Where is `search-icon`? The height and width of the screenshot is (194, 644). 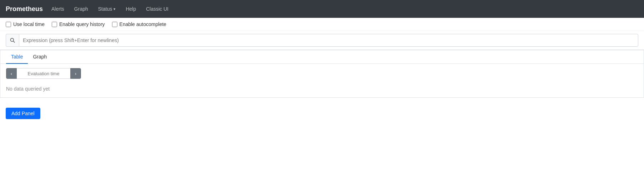 search-icon is located at coordinates (12, 40).